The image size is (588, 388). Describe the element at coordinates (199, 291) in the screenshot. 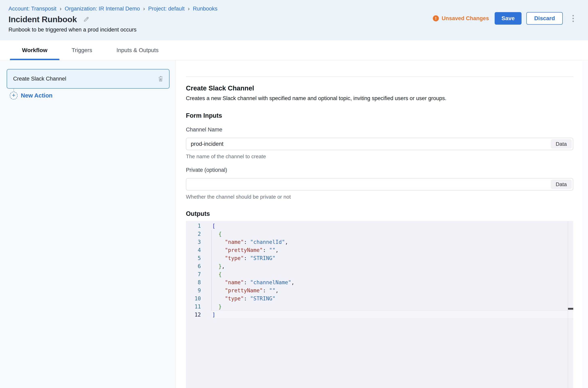

I see `line-number: 9` at that location.